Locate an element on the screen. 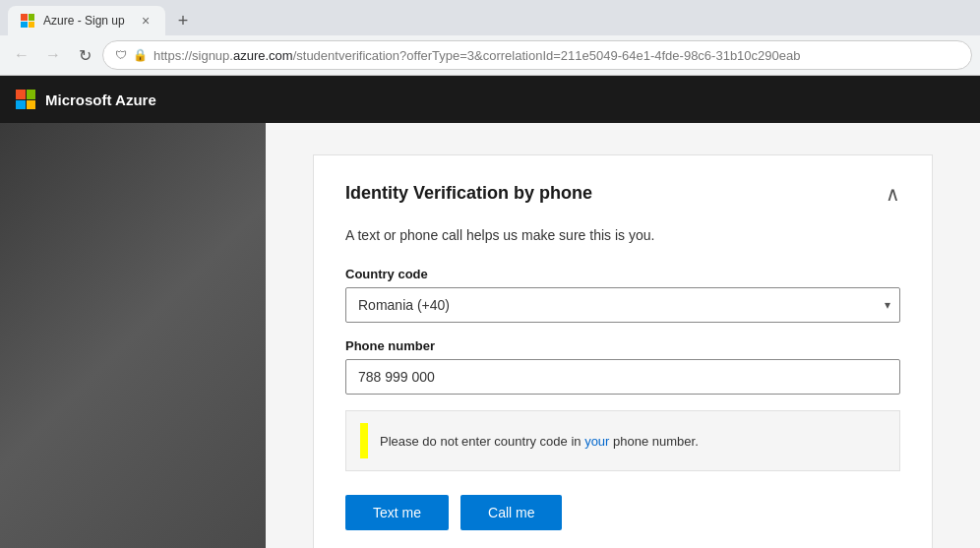  logo-red is located at coordinates (21, 94).